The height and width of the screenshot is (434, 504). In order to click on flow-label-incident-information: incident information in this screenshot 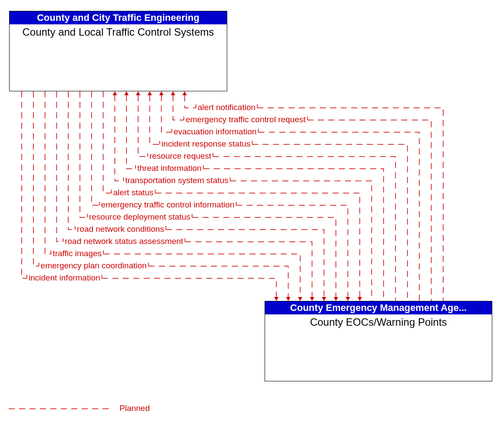, I will do `click(64, 277)`.